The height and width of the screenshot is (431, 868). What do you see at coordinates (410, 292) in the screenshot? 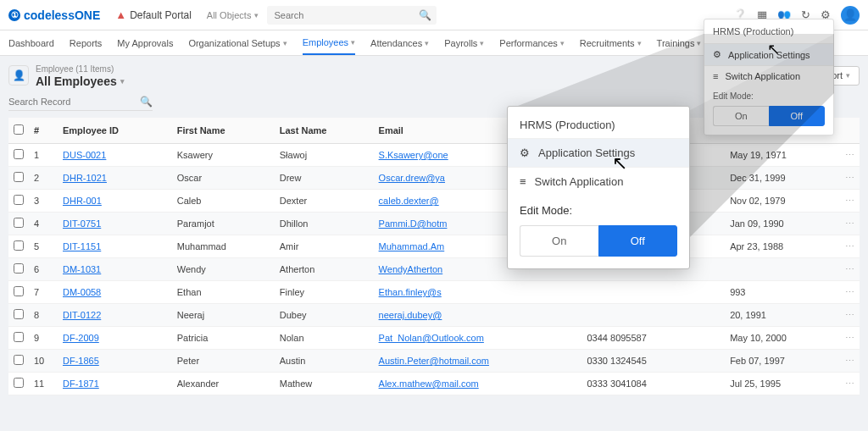
I see `email-link: Ethan.finley@s` at bounding box center [410, 292].